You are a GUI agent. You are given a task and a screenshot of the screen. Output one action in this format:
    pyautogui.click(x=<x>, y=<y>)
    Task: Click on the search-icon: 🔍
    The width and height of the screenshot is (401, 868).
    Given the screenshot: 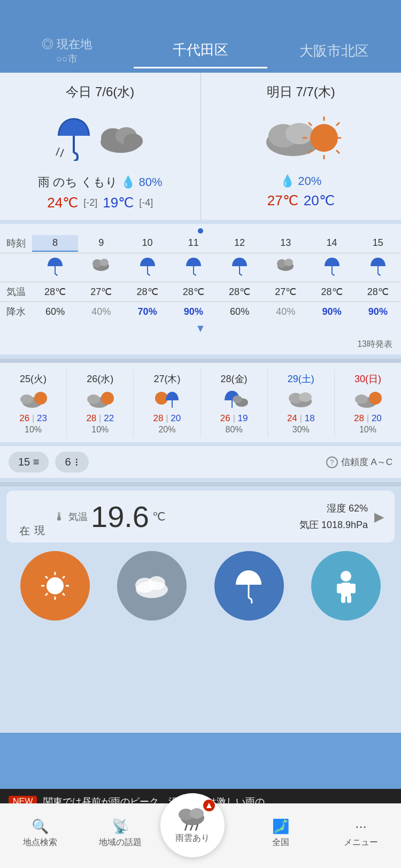 What is the action you would take?
    pyautogui.click(x=40, y=826)
    